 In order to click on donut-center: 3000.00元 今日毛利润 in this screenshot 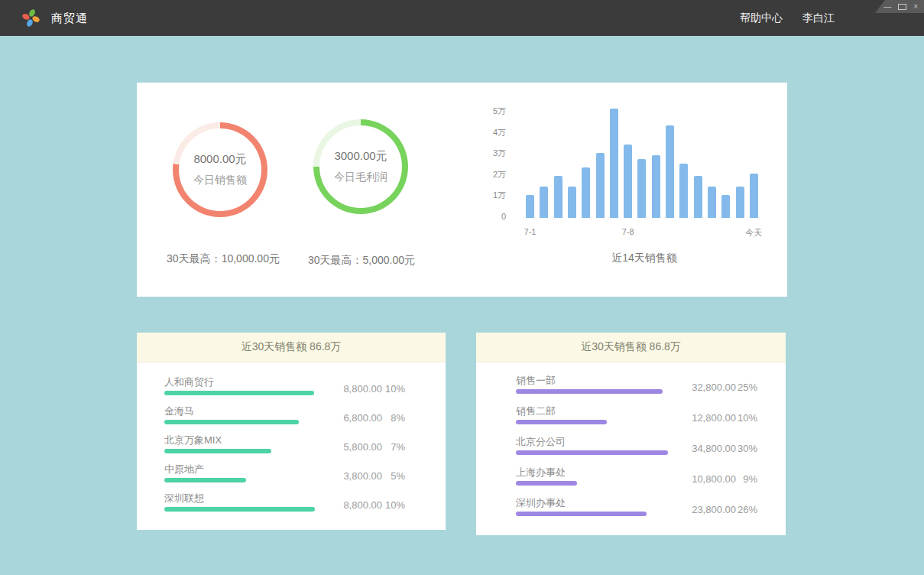, I will do `click(361, 167)`.